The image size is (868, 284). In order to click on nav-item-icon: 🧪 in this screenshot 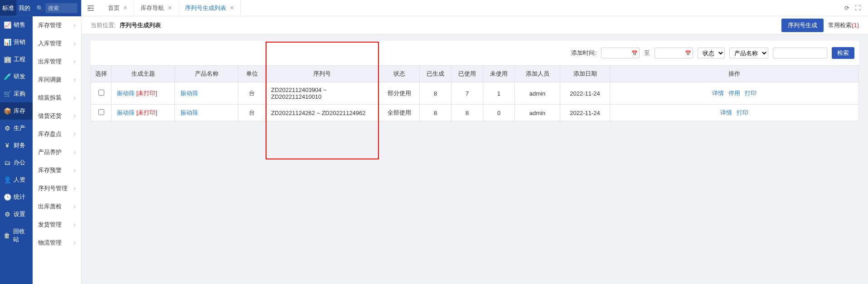, I will do `click(7, 77)`.